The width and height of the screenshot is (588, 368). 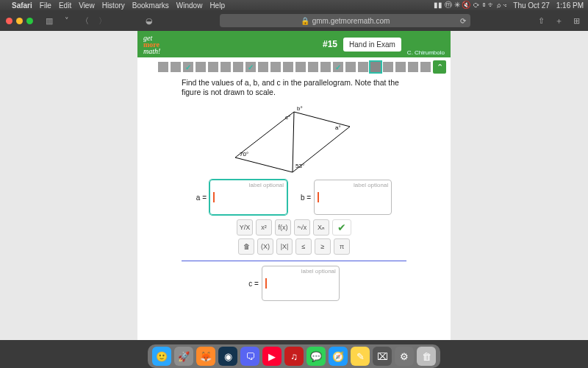 I want to click on menu-window: Window, so click(x=190, y=6).